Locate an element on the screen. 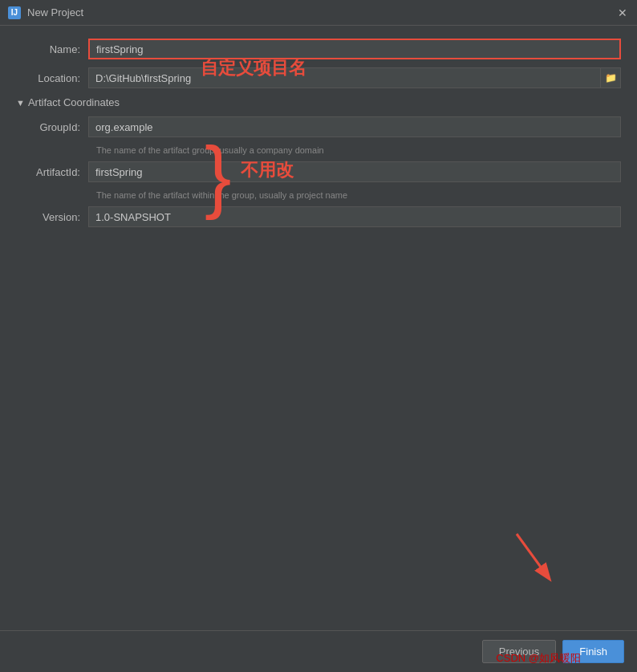  close-button: ✕ is located at coordinates (623, 13).